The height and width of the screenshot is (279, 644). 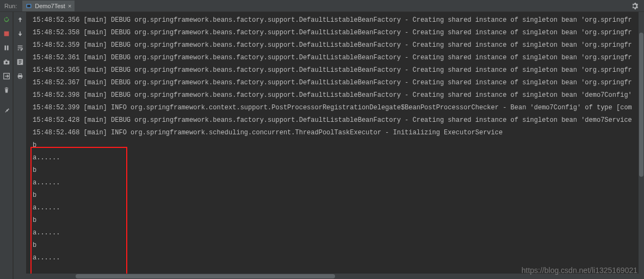 I want to click on print-button, so click(x=20, y=76).